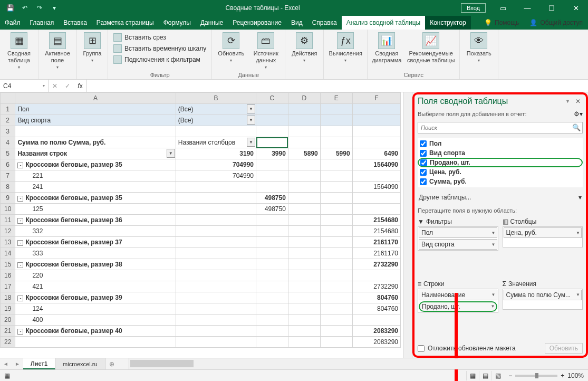  I want to click on cell: 124, so click(95, 309).